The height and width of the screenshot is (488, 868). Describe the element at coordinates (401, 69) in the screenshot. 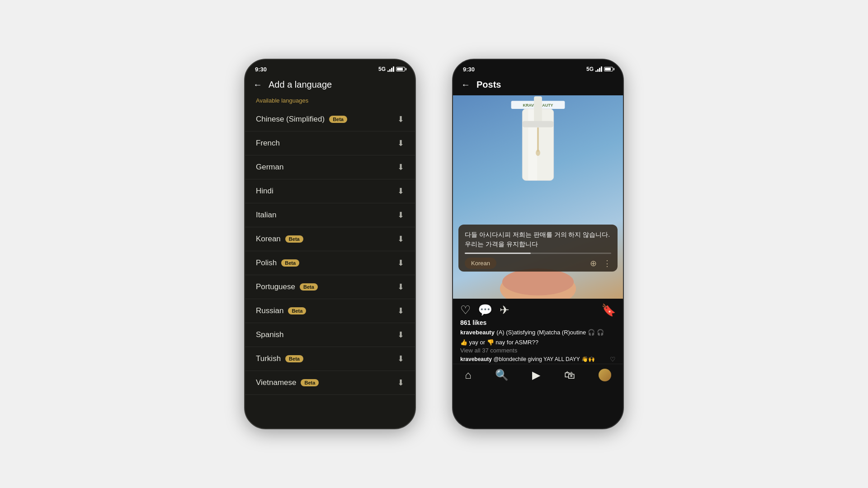

I see `battery-icon-left` at that location.